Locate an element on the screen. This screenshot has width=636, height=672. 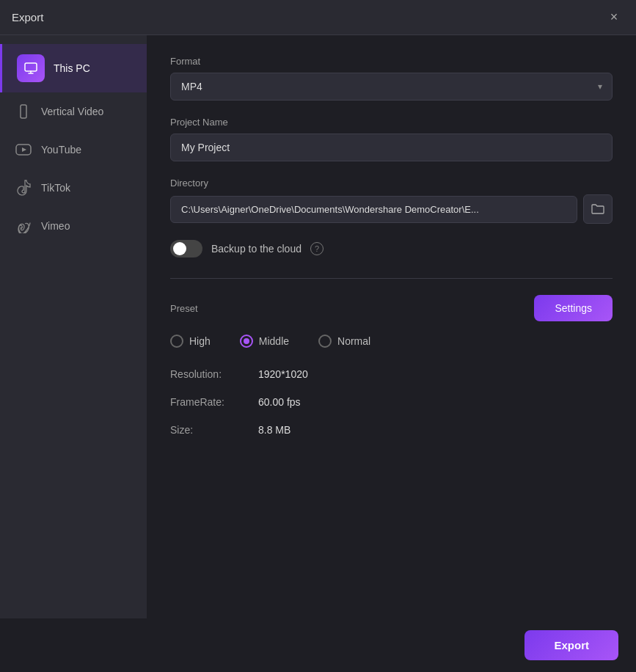
sidebar-item-tiktok: TikTok is located at coordinates (73, 188).